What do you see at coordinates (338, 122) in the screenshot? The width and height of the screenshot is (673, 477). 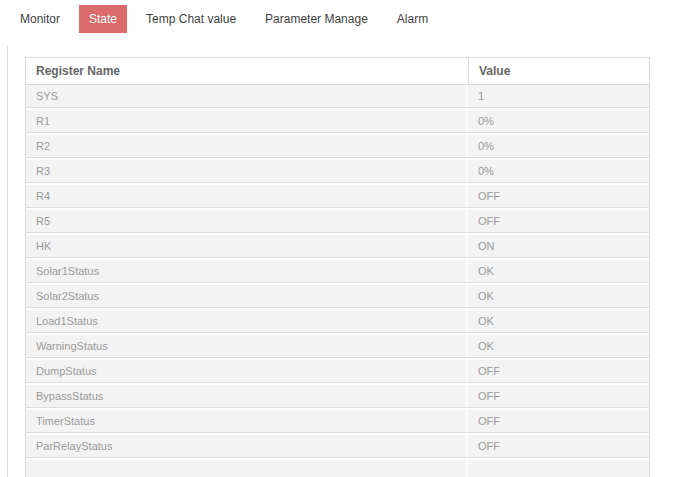 I see `table-row: R10%` at bounding box center [338, 122].